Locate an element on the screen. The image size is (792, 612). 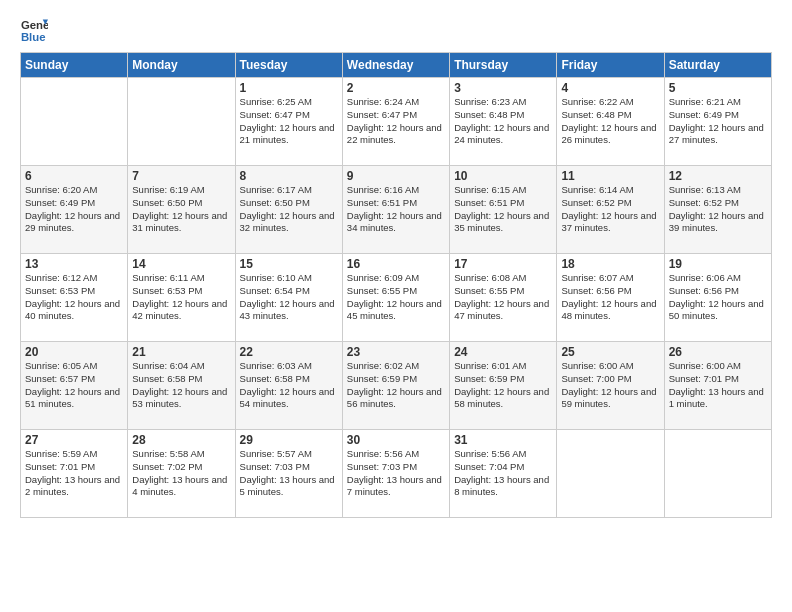
calendar-cell: 30Sunrise: 5:56 AM Sunset: 7:03 PM Dayli… is located at coordinates (396, 474).